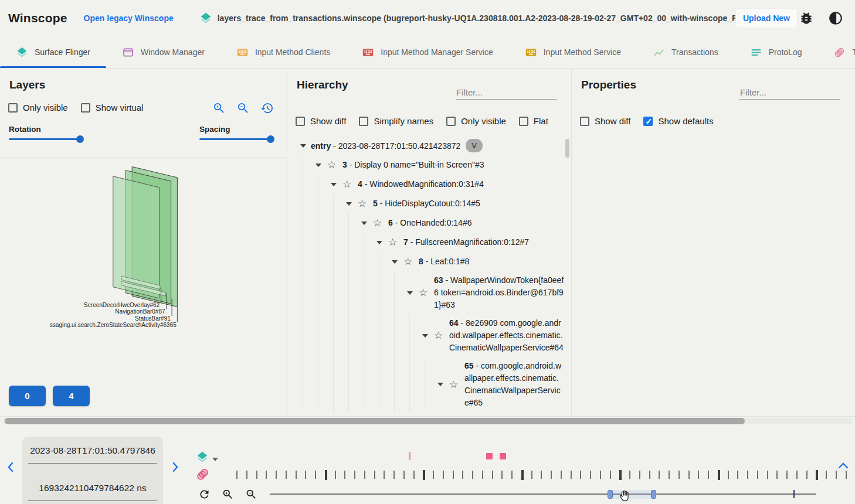  What do you see at coordinates (204, 495) in the screenshot?
I see `refresh-icon` at bounding box center [204, 495].